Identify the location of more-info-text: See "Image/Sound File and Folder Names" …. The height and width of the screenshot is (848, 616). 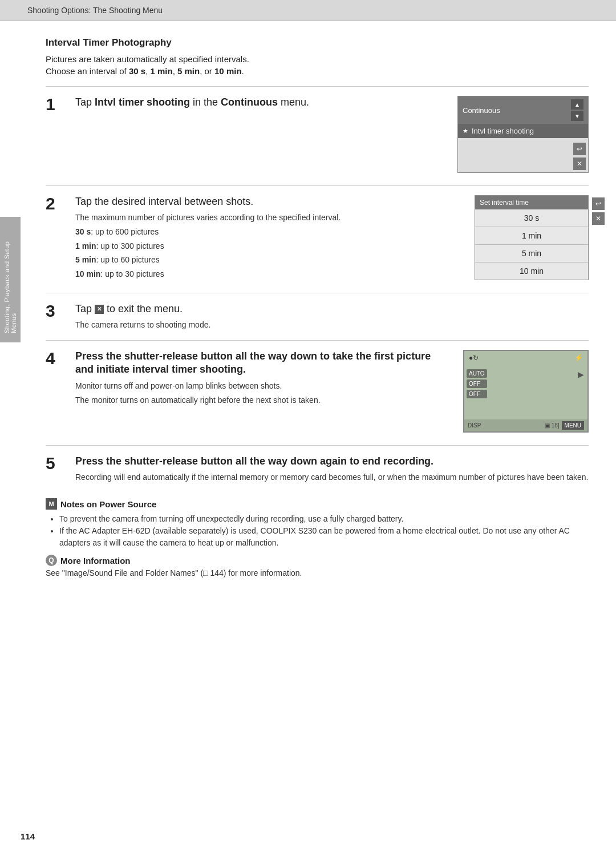
(317, 573).